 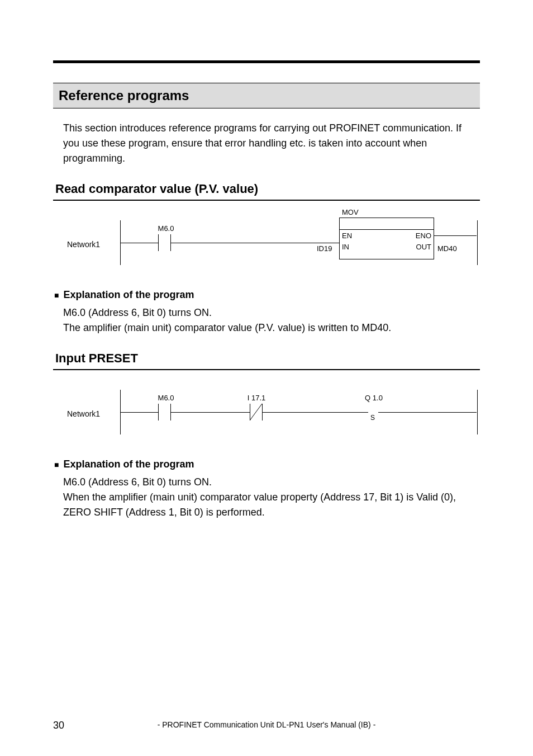 I want to click on section1-heading: Read comparator value (P.V. value), so click(x=266, y=191).